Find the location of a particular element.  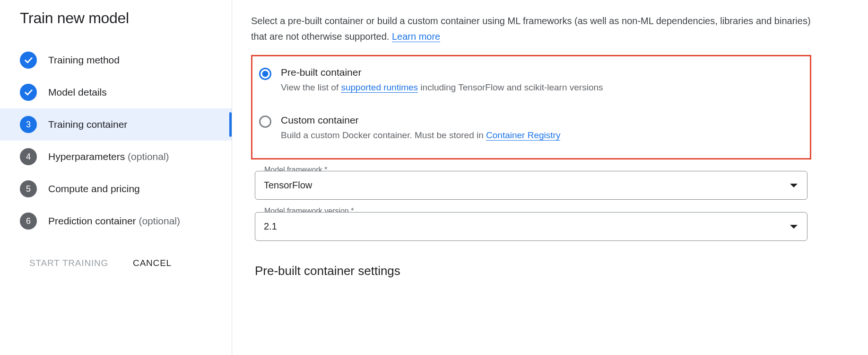

radio-prebuilt-container: Pre-built container View the list of sup… is located at coordinates (531, 80).